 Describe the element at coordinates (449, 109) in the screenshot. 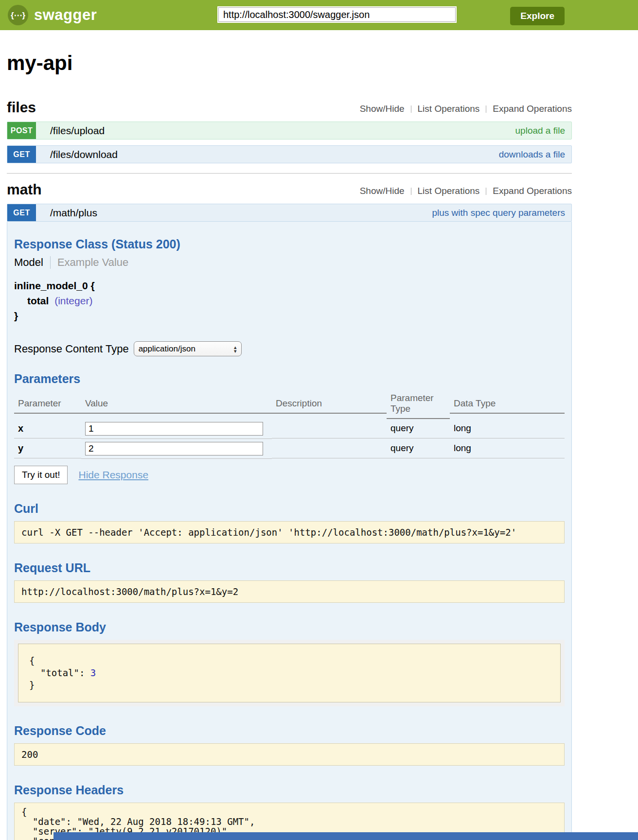

I see `files-list-operations-link: List Operations` at that location.